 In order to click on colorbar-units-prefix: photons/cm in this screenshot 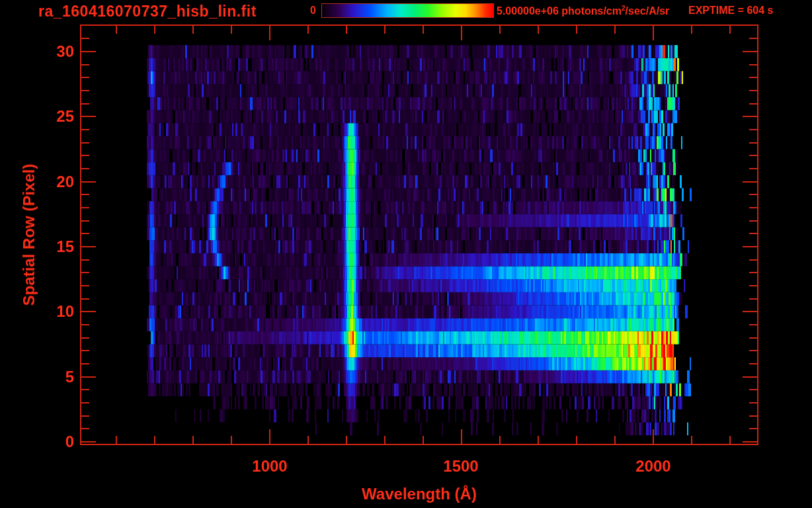, I will do `click(590, 11)`.